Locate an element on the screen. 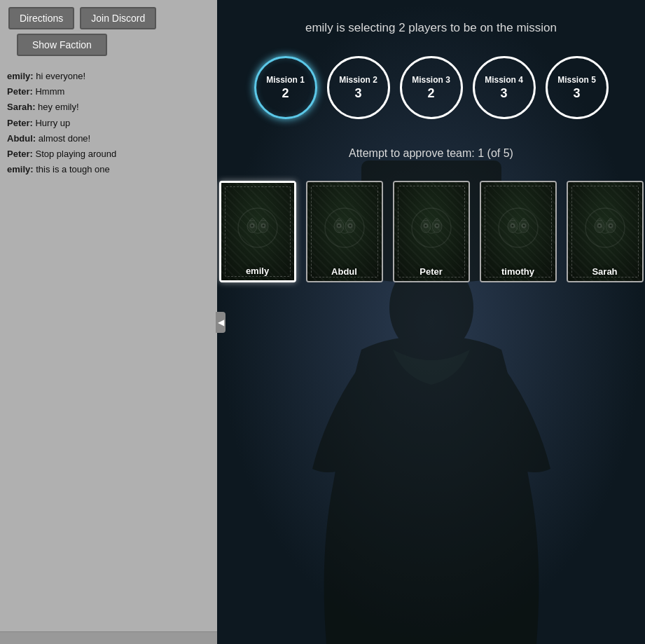 This screenshot has width=645, height=644. chat-sender: Sarah: is located at coordinates (21, 107).